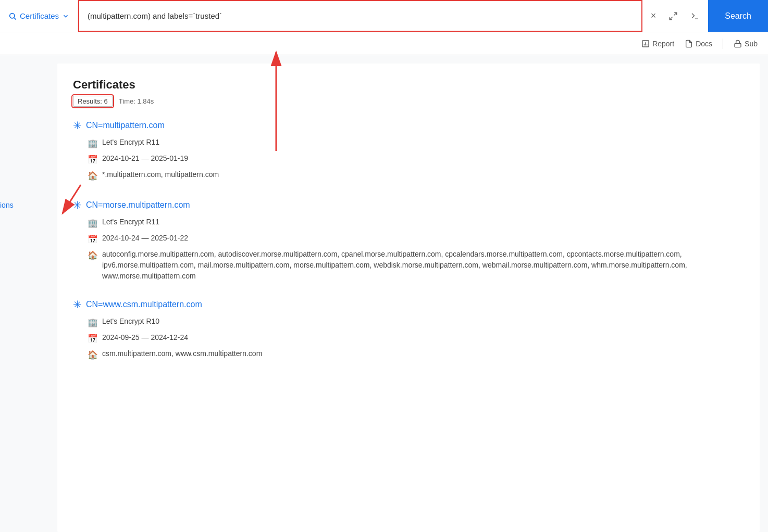 Image resolution: width=768 pixels, height=532 pixels. What do you see at coordinates (160, 175) in the screenshot?
I see `cert-domains-value: *.multipattern.com, multipattern.com` at bounding box center [160, 175].